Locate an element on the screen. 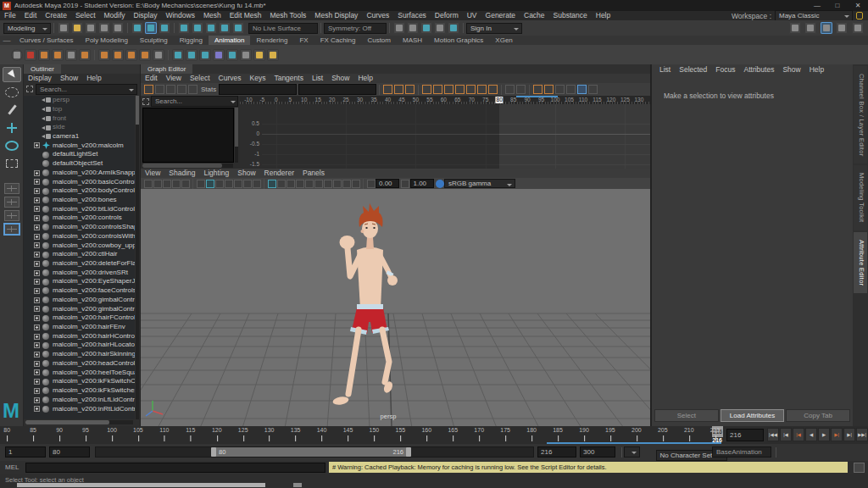 This screenshot has height=488, width=868. outliner-item-malcolm-v200-inrtlidcontrols: malcolm_v200:inRtLidControls is located at coordinates (80, 408).